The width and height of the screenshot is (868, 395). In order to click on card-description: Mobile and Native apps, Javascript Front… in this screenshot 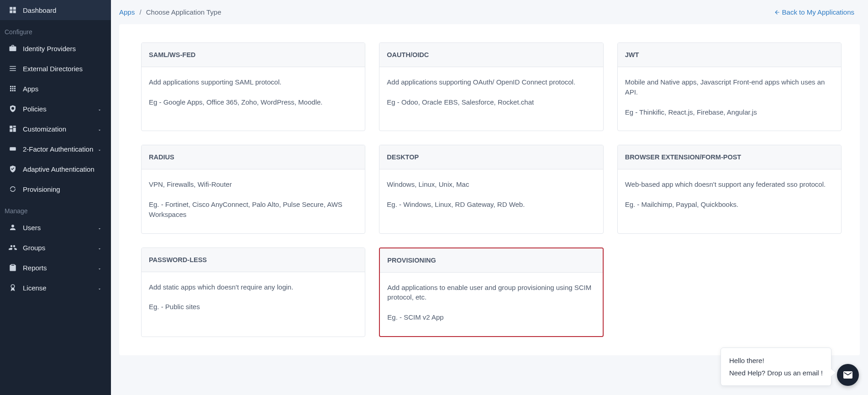, I will do `click(730, 87)`.